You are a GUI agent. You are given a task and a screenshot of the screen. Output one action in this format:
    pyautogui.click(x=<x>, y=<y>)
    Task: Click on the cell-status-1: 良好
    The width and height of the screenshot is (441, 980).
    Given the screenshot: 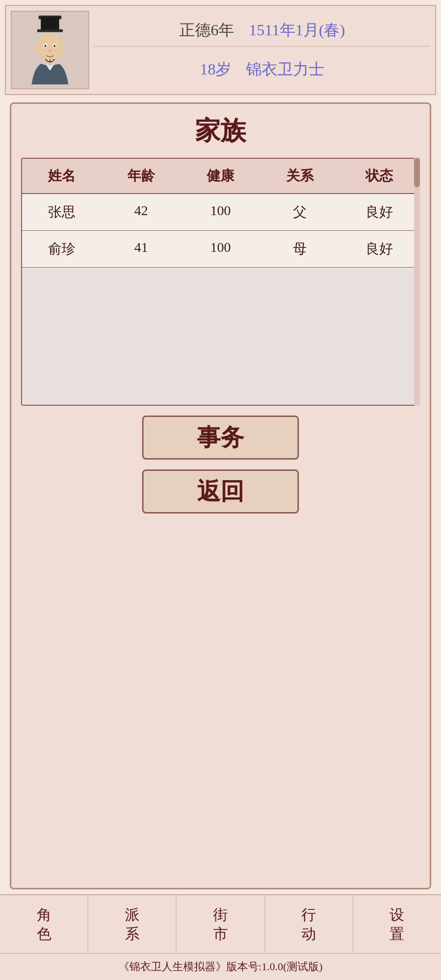 What is the action you would take?
    pyautogui.click(x=379, y=249)
    